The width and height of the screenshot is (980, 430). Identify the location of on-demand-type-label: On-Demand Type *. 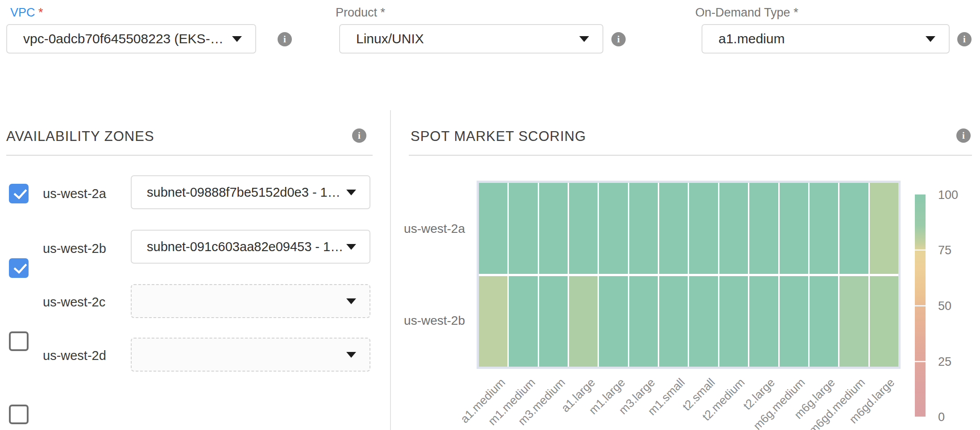
(747, 12).